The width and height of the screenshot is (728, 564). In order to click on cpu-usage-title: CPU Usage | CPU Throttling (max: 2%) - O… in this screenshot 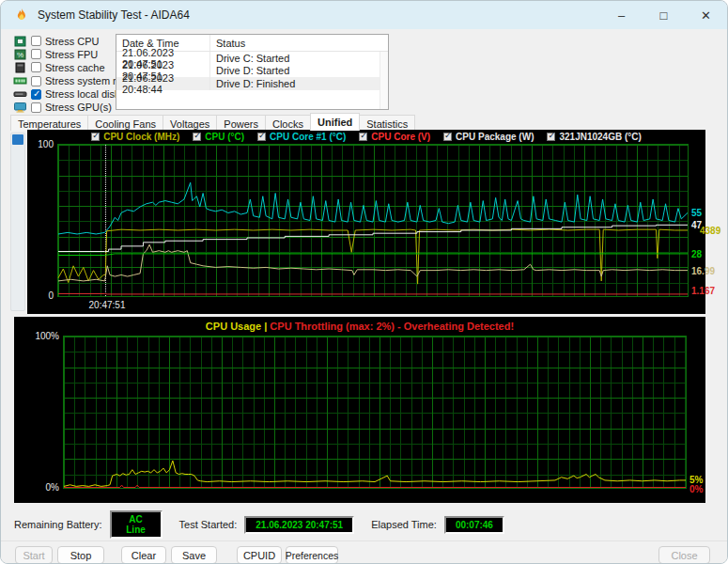, I will do `click(360, 326)`.